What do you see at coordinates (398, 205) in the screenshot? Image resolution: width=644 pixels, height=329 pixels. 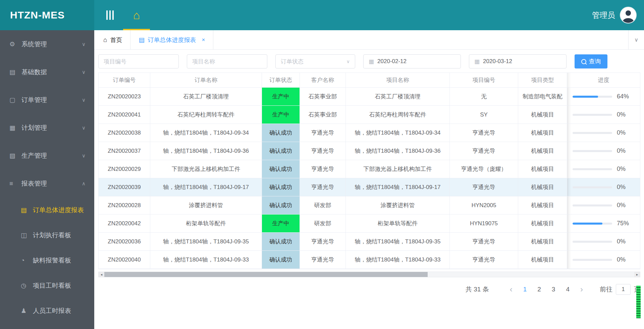 I see `project-name-cell: 涂覆挤进料管` at bounding box center [398, 205].